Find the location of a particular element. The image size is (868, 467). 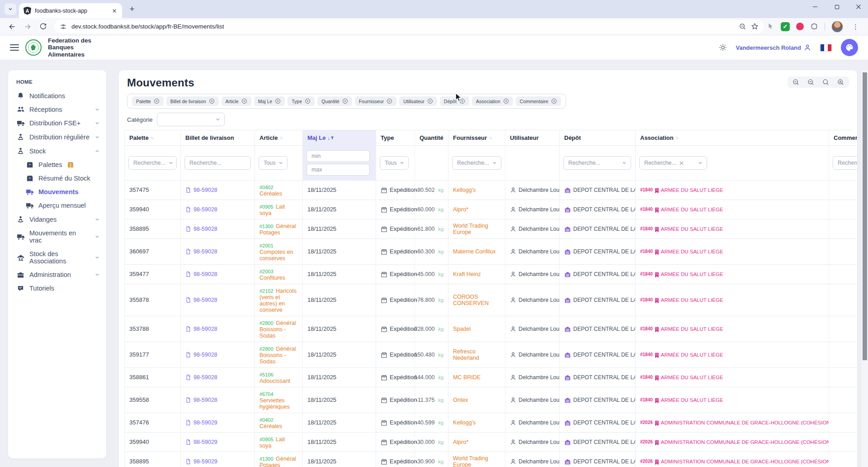

filter-chip-depot: Dépôt is located at coordinates (455, 101).